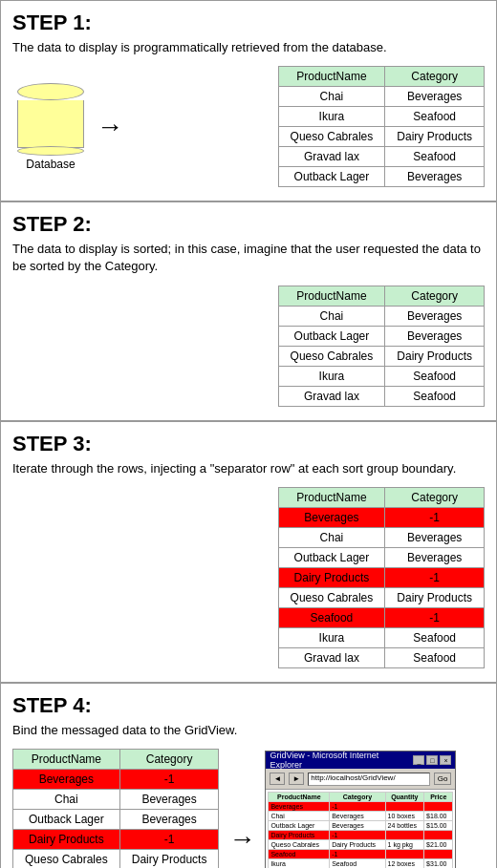  Describe the element at coordinates (419, 760) in the screenshot. I see `browser-minimize-btn: _` at that location.